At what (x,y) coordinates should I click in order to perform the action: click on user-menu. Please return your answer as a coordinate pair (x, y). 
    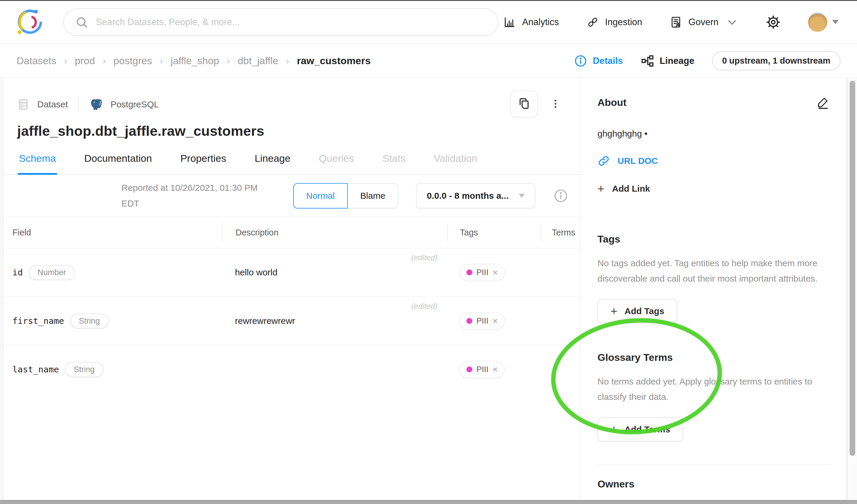
    Looking at the image, I should click on (823, 22).